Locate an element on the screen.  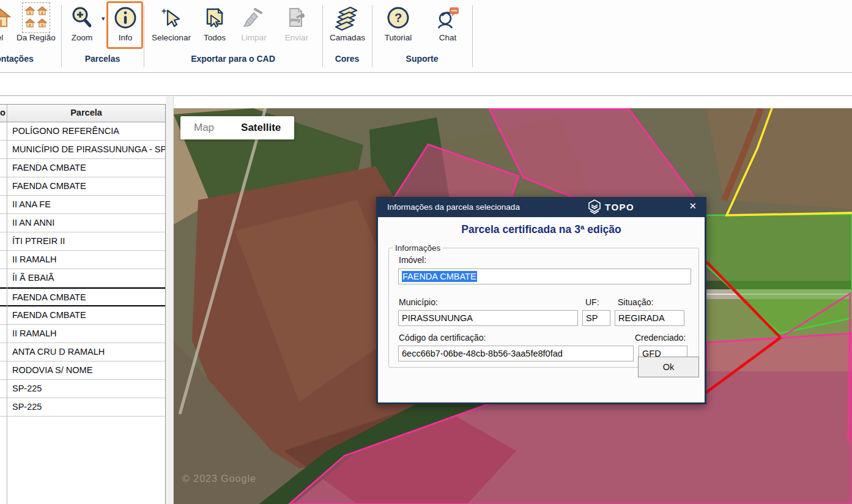
topo-logo-icon is located at coordinates (595, 207).